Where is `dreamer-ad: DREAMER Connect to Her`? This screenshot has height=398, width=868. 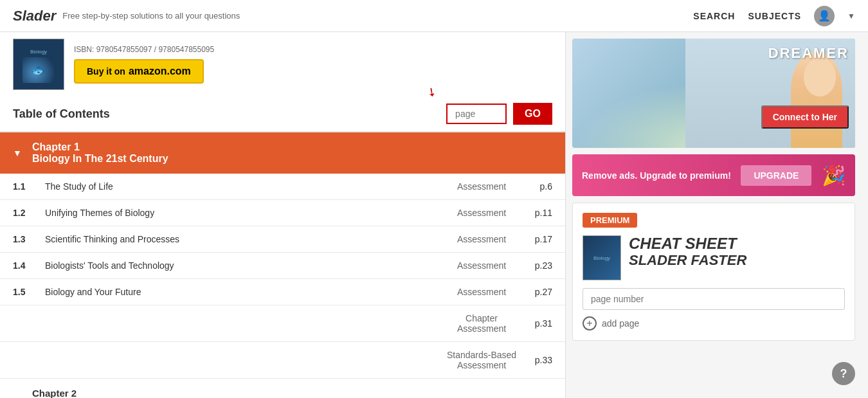
dreamer-ad: DREAMER Connect to Her is located at coordinates (714, 93).